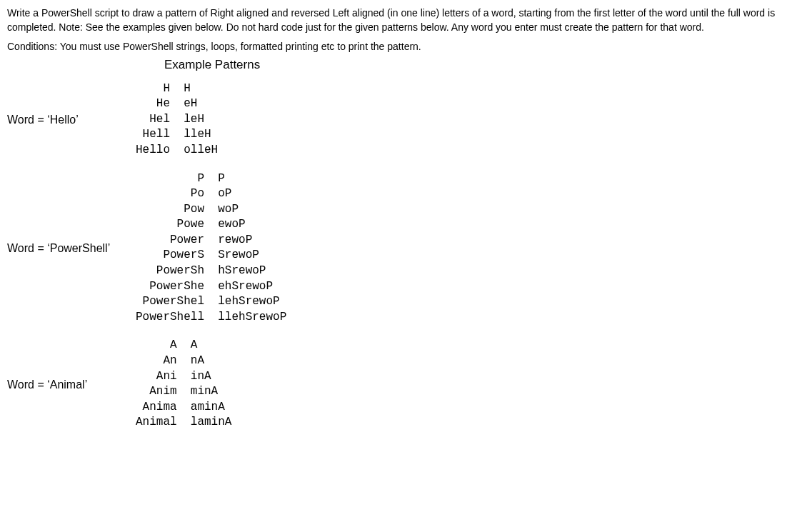 Image resolution: width=812 pixels, height=522 pixels. Describe the element at coordinates (177, 120) in the screenshot. I see `pattern-output: H H He eH Hel leH Hell lleH Hello olleH` at that location.